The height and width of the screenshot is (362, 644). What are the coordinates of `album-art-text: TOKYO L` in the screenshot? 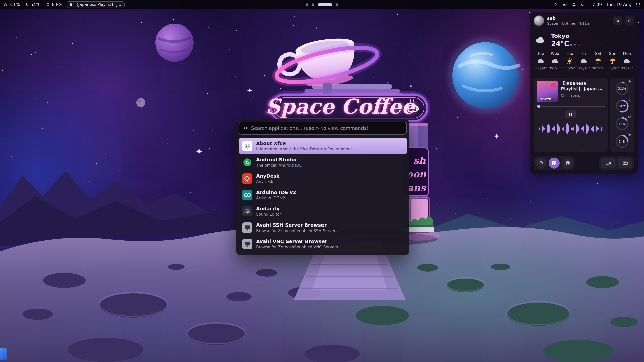 It's located at (547, 99).